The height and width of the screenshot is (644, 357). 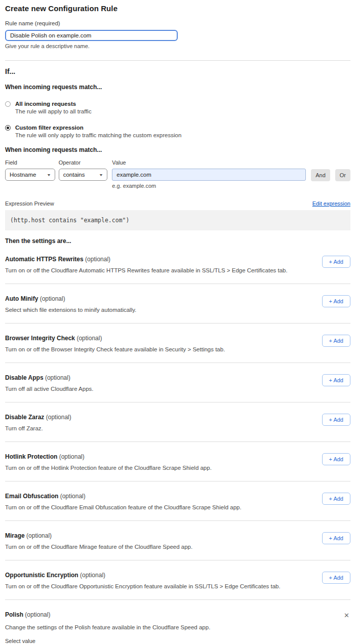 What do you see at coordinates (71, 310) in the screenshot?
I see `setting-description: Select which file extensions to minify a…` at bounding box center [71, 310].